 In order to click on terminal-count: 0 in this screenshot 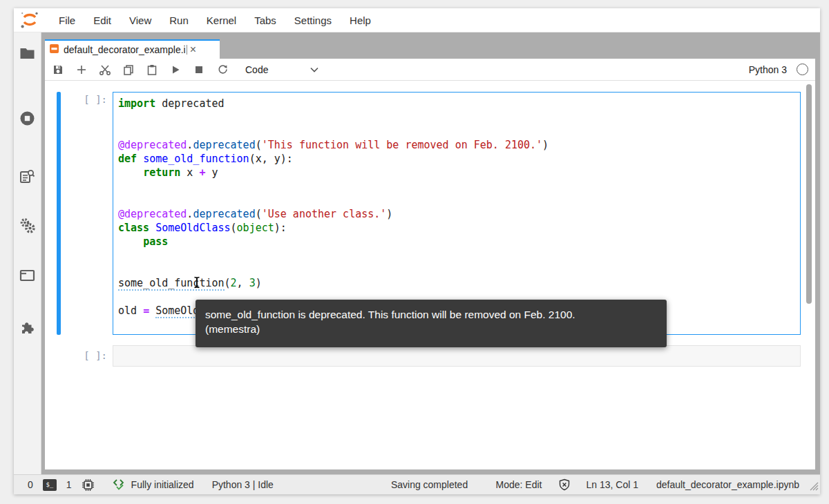, I will do `click(30, 485)`.